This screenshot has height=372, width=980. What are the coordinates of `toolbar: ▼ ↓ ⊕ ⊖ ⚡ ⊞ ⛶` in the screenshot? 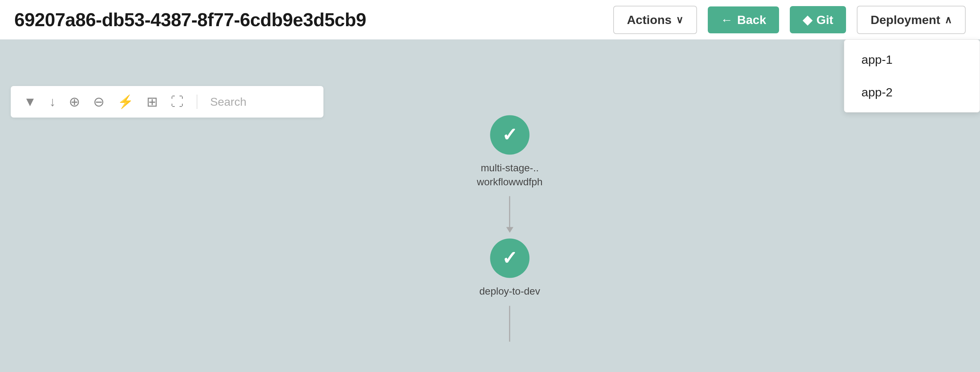 It's located at (167, 102).